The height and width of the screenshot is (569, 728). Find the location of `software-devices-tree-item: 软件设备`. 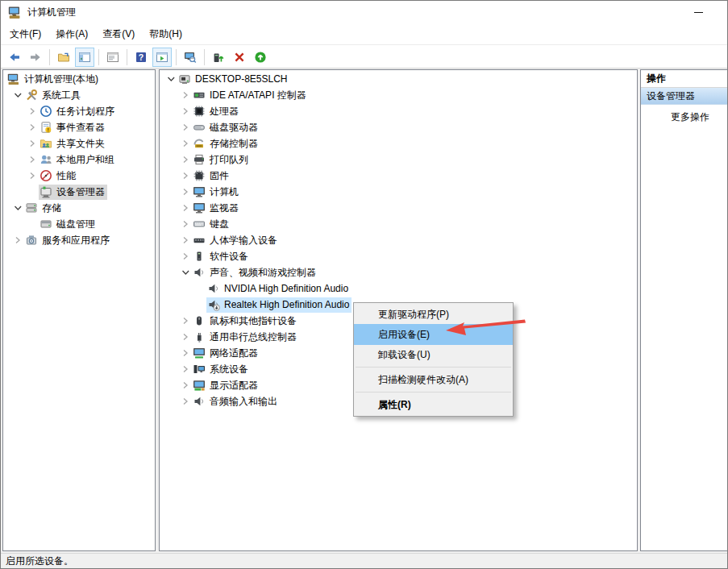

software-devices-tree-item: 软件设备 is located at coordinates (398, 256).